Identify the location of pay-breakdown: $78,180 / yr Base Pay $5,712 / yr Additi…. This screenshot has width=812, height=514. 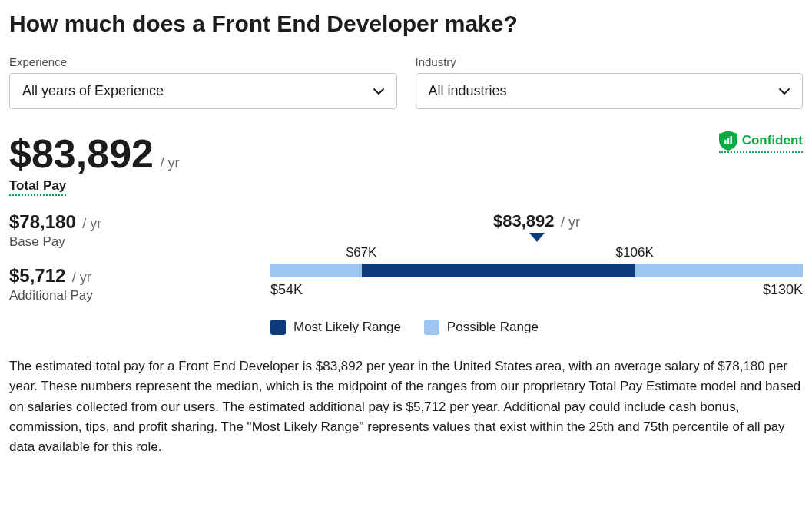
(124, 274).